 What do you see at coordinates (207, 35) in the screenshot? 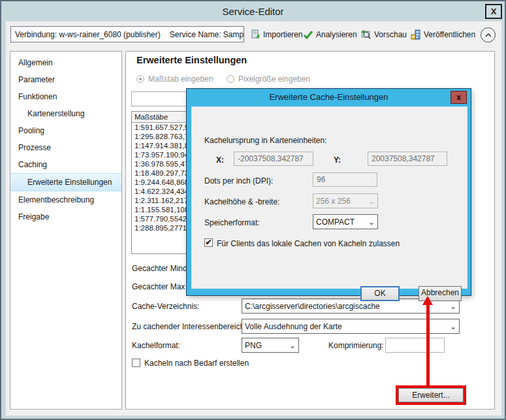
I see `service-name-label: Service Name: Sample` at bounding box center [207, 35].